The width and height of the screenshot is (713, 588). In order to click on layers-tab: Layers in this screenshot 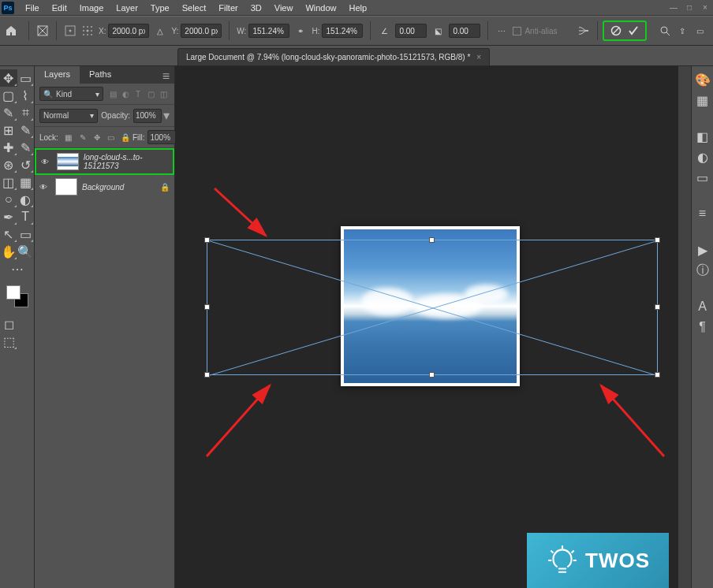, I will do `click(57, 75)`.